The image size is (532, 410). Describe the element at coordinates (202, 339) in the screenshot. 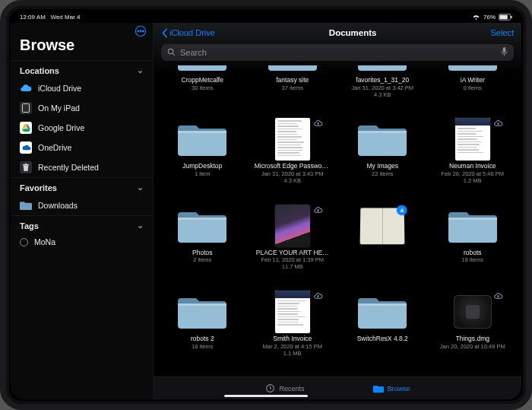

I see `file-name: robots 2` at that location.